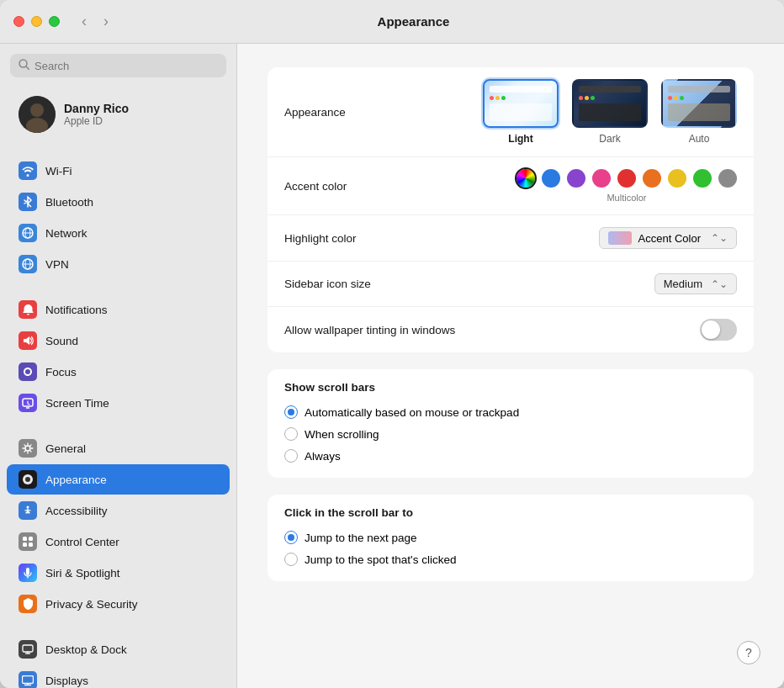 The width and height of the screenshot is (784, 688). I want to click on click-radio-group: Jump to the next page Jump to the spot t…, so click(511, 548).